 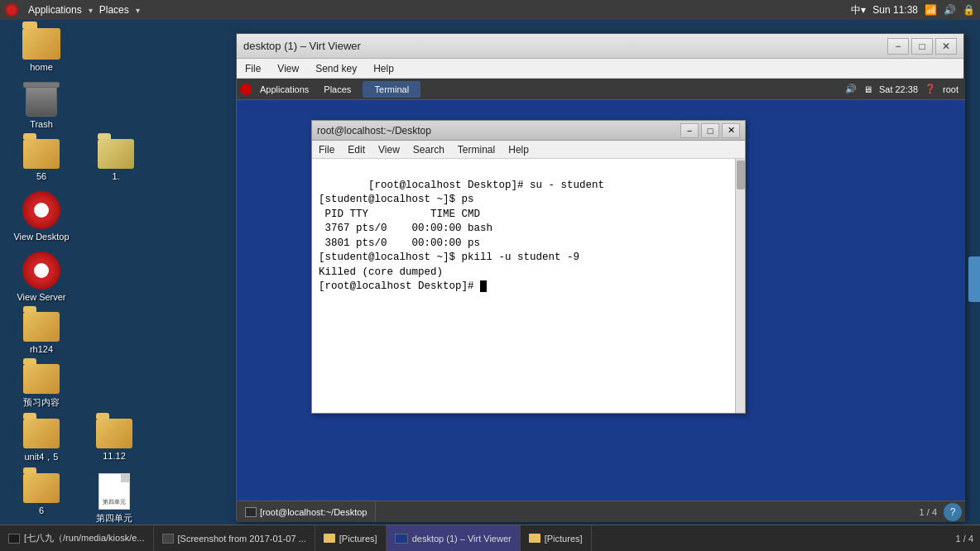 What do you see at coordinates (114, 499) in the screenshot?
I see `desktop-icon-chapter4: 第四单元 第四单元` at bounding box center [114, 499].